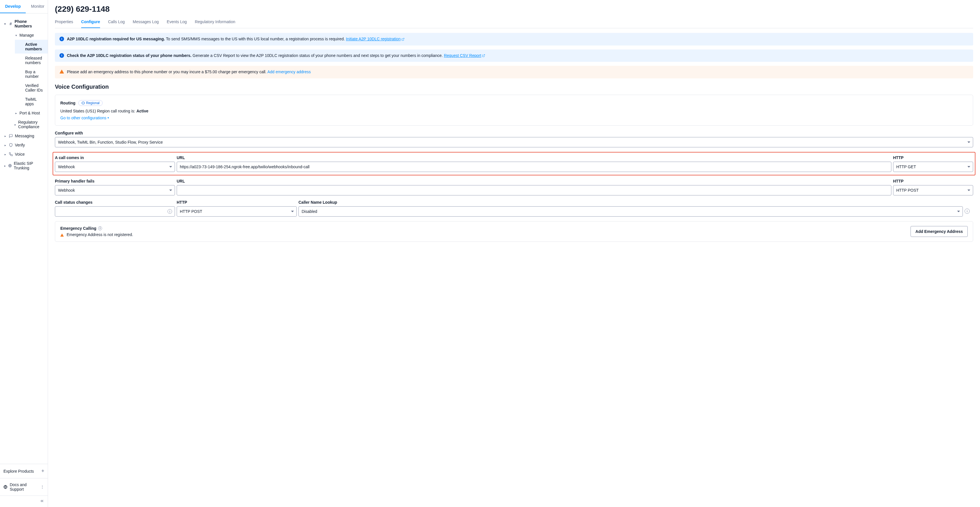 The width and height of the screenshot is (980, 507). Describe the element at coordinates (115, 202) in the screenshot. I see `call-status-label: Call status changes` at that location.